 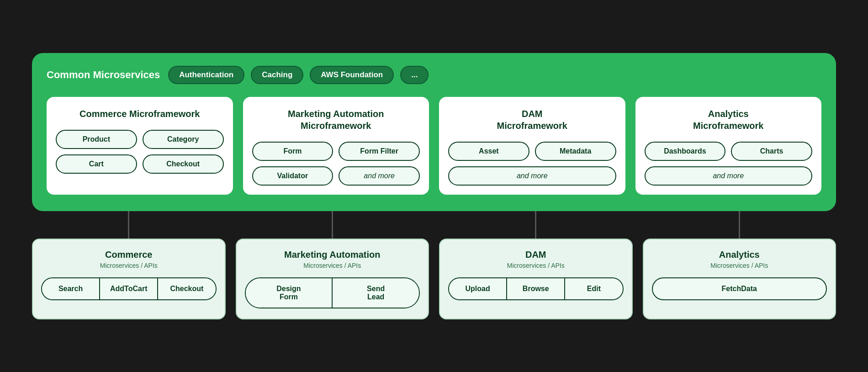 I want to click on analytics-framework-box: AnalyticsMicroframework Dashboards Chart…, so click(x=729, y=146).